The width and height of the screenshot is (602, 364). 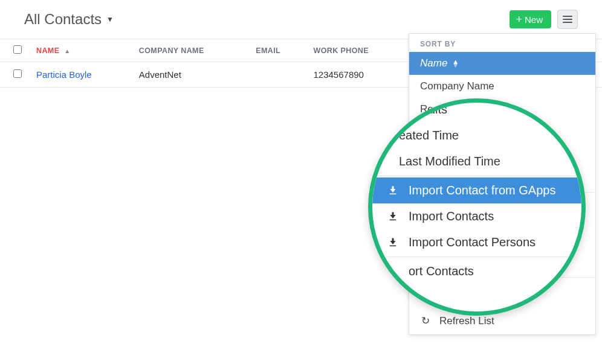 I want to click on cell-phone: 1234567890, so click(x=357, y=75).